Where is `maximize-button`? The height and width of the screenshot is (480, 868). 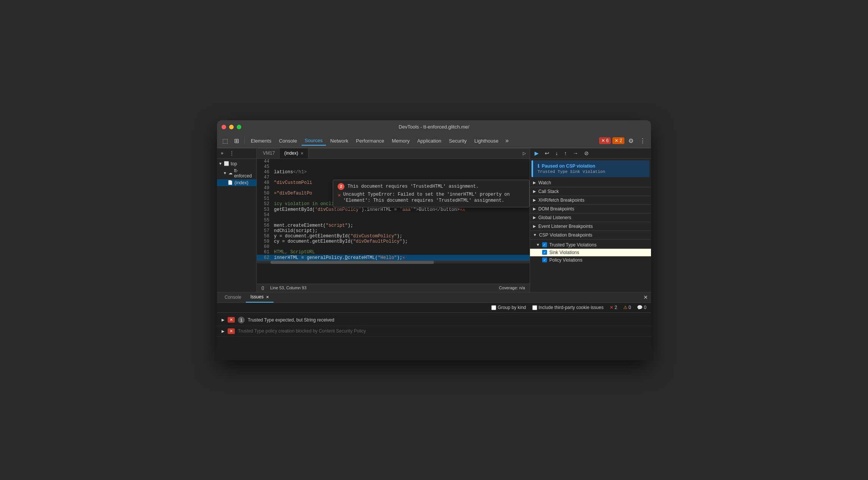 maximize-button is located at coordinates (239, 127).